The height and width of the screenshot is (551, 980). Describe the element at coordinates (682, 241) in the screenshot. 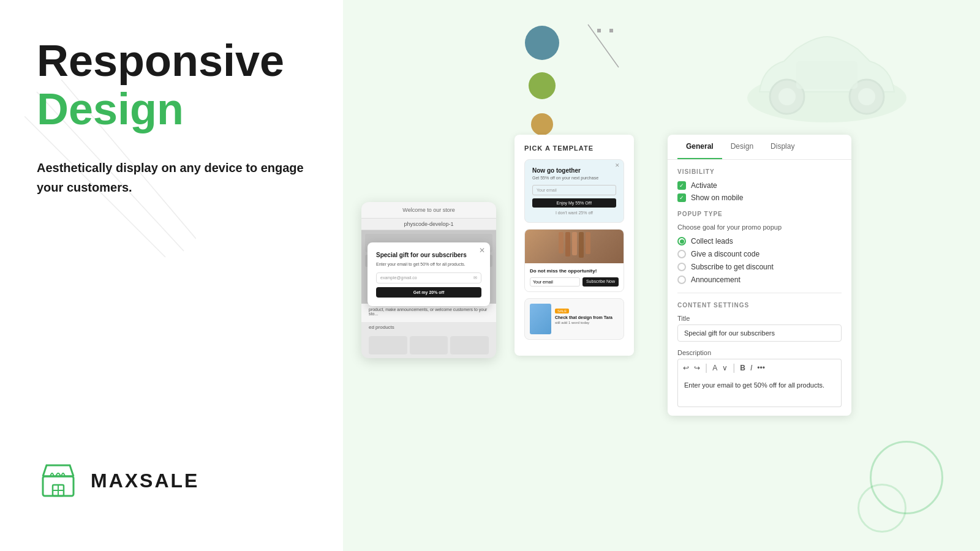

I see `radio-collect-leads-button` at that location.